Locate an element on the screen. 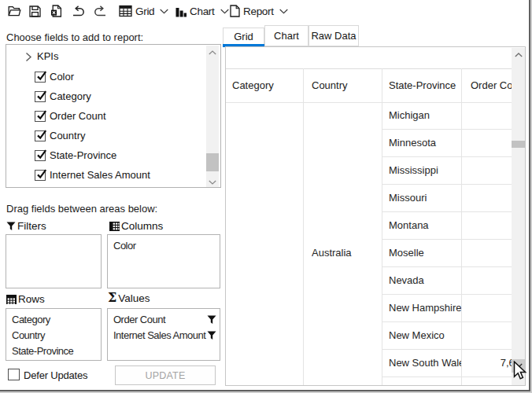  sigma-icon: Σ is located at coordinates (112, 298).